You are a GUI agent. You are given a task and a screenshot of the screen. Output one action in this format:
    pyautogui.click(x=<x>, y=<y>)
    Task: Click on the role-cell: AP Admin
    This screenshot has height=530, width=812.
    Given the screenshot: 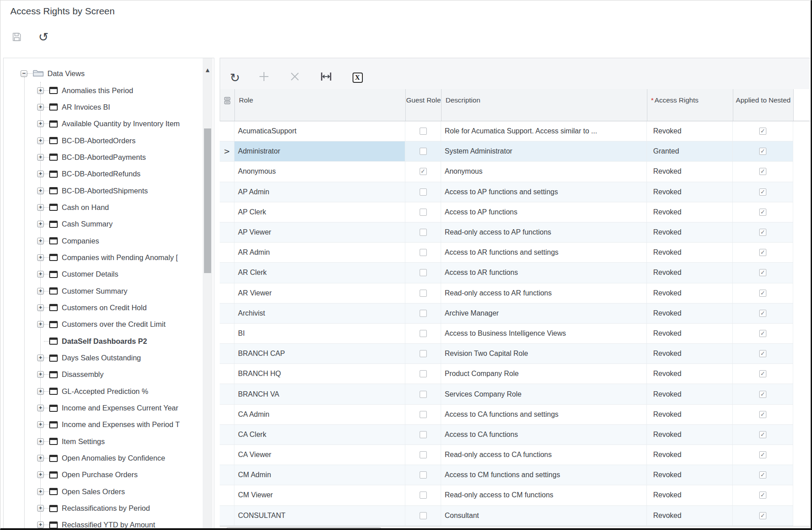 What is the action you would take?
    pyautogui.click(x=320, y=192)
    